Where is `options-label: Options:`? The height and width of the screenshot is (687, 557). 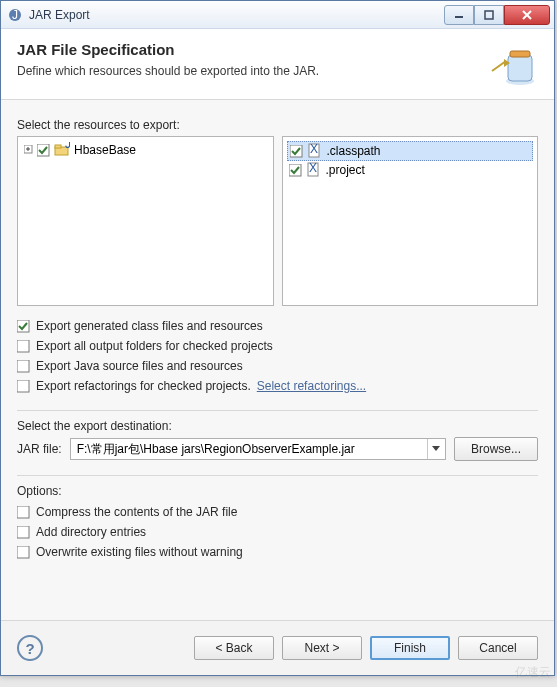
options-label: Options: is located at coordinates (278, 491).